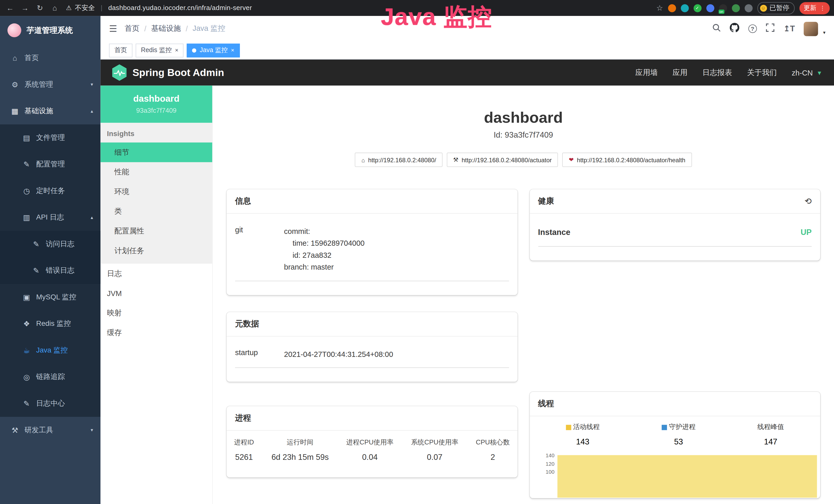 This screenshot has height=504, width=834. What do you see at coordinates (50, 58) in the screenshot?
I see `sidebar-item-home: ⌂ 首页` at bounding box center [50, 58].